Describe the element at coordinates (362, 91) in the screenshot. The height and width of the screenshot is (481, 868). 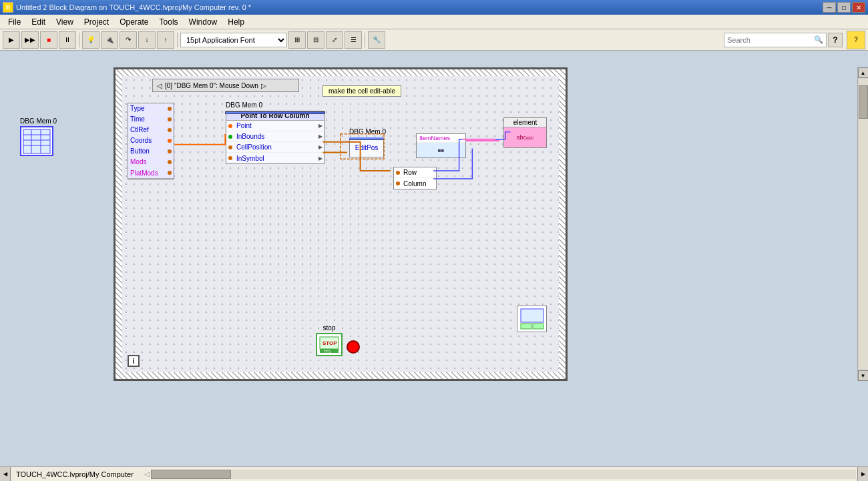
I see `callout-box: make the cell edit-able` at that location.